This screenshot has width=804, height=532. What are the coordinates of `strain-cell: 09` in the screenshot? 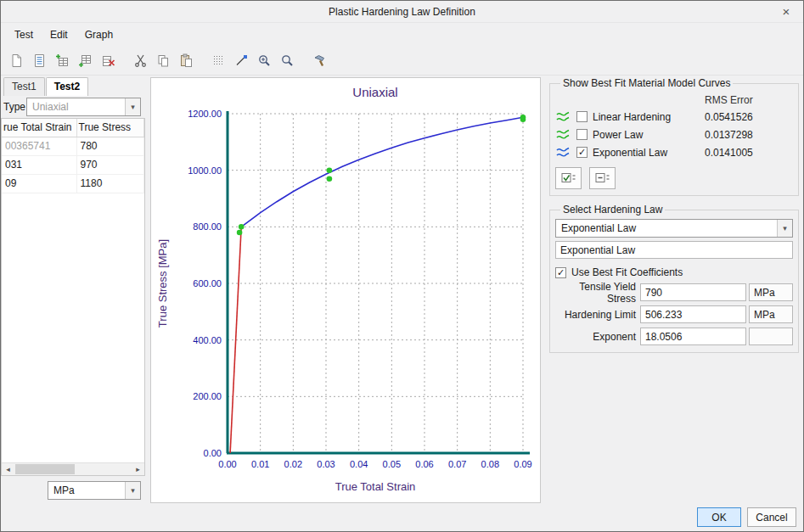 It's located at (39, 183).